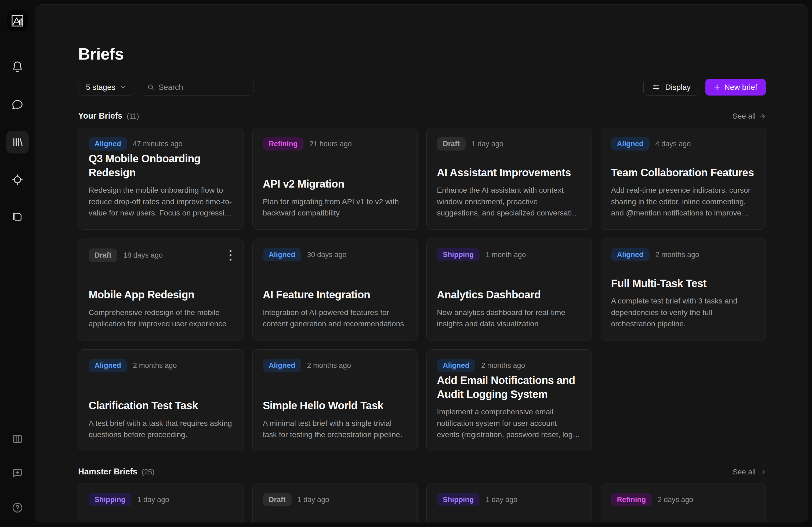  I want to click on card-timestamp: 1 month ago, so click(506, 255).